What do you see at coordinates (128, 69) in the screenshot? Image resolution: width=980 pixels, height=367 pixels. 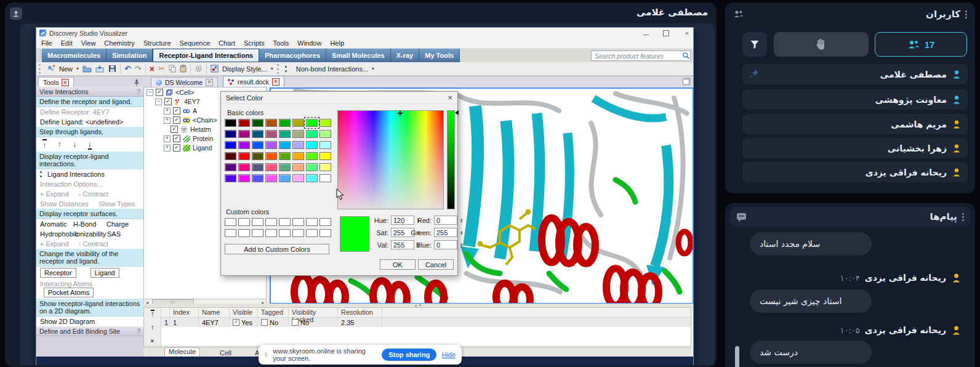 I see `undo-icon: ↶` at bounding box center [128, 69].